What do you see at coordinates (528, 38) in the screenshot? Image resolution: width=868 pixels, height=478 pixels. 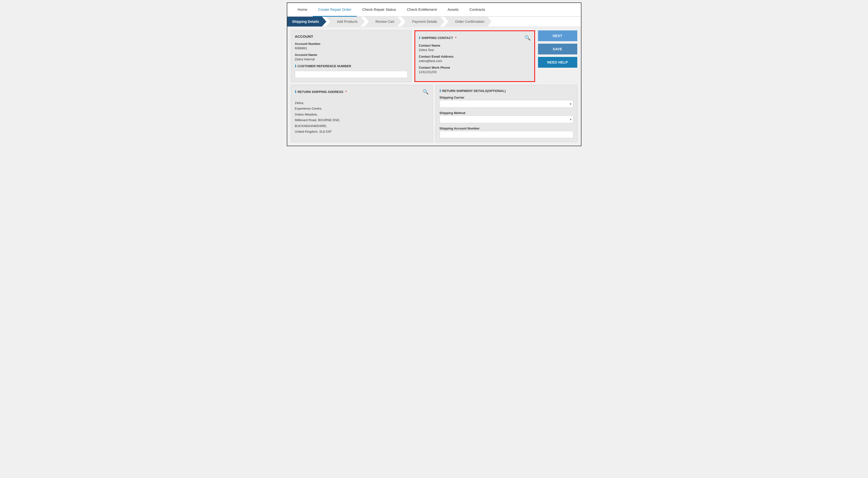 I see `shipping-contact-search-icon: 🔍` at bounding box center [528, 38].